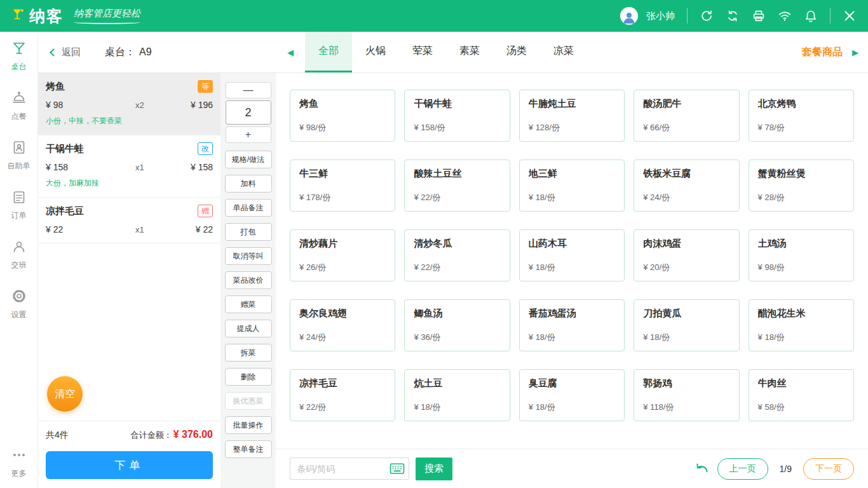 The image size is (868, 488). I want to click on menu-item-card: 干锅牛蛙 ¥ 158/份, so click(457, 116).